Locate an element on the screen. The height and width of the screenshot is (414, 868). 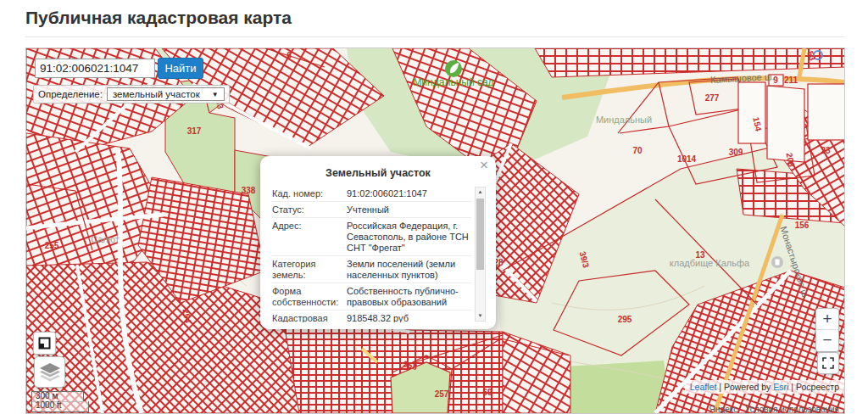
table-row: Кад. номер: 91:02:006021:1047 is located at coordinates (371, 193).